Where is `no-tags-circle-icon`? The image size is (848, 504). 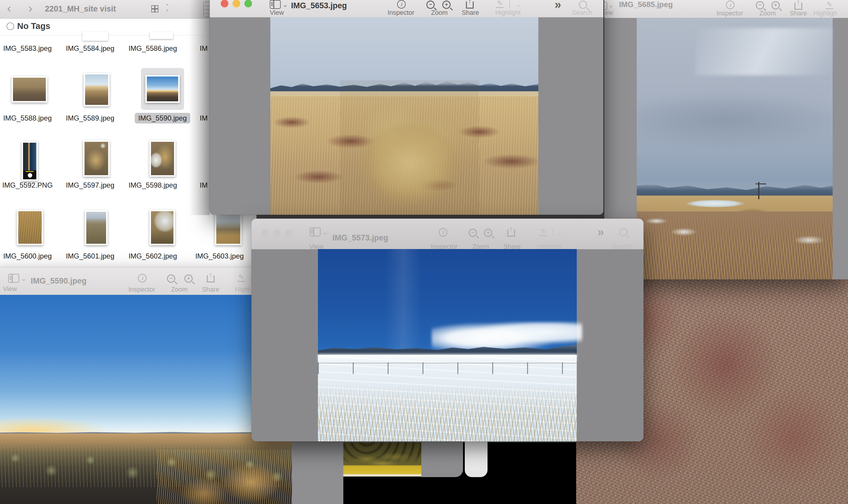
no-tags-circle-icon is located at coordinates (10, 26).